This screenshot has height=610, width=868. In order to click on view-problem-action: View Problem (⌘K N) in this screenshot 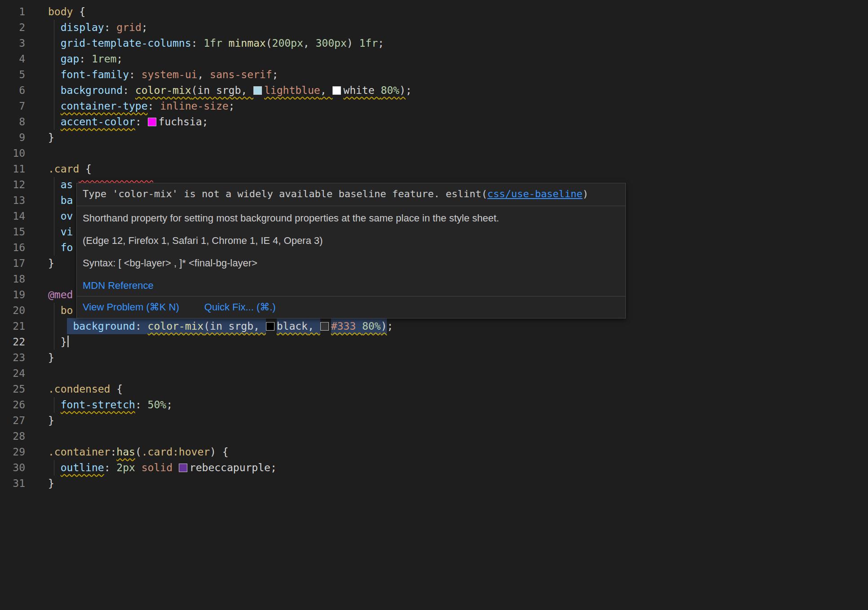, I will do `click(131, 307)`.